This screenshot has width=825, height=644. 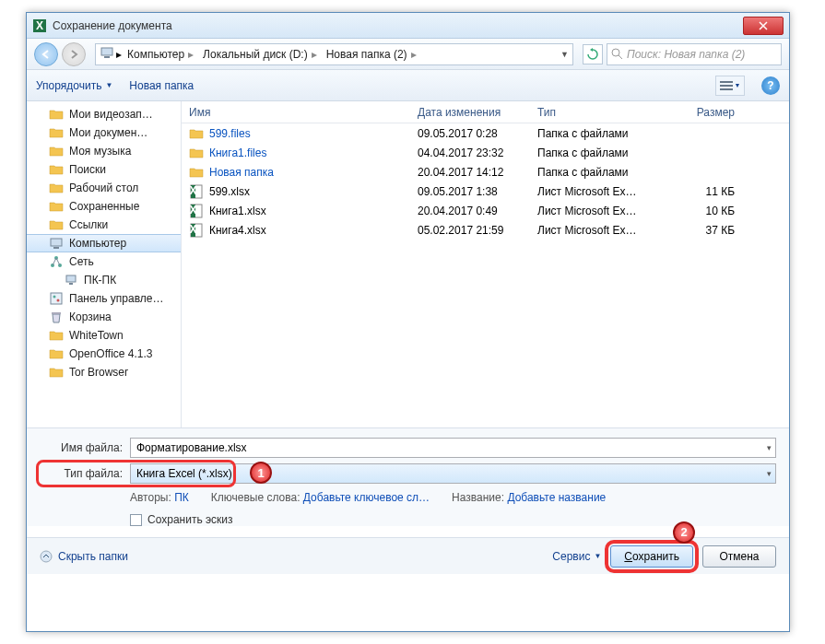 What do you see at coordinates (652, 556) in the screenshot?
I see `save-button: Сохранить` at bounding box center [652, 556].